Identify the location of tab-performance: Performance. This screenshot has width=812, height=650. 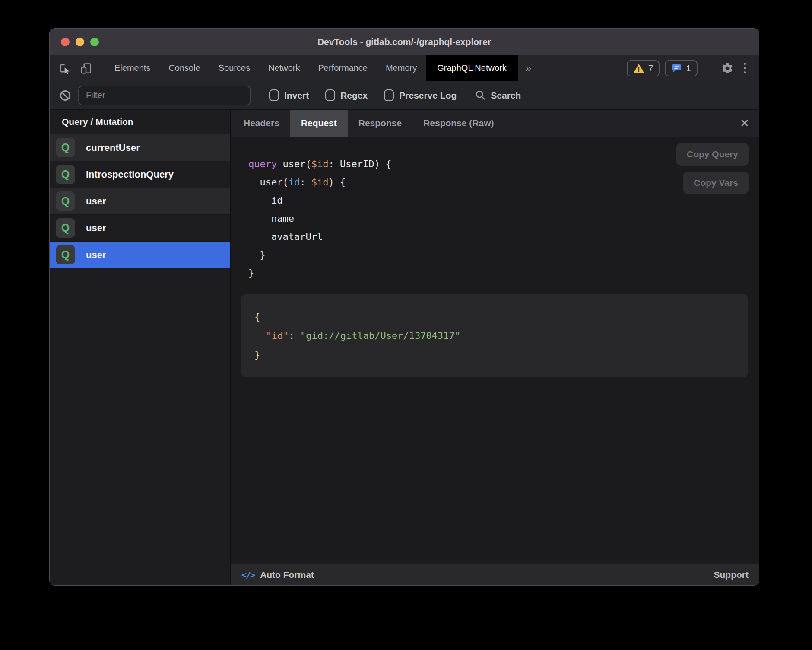
(343, 68).